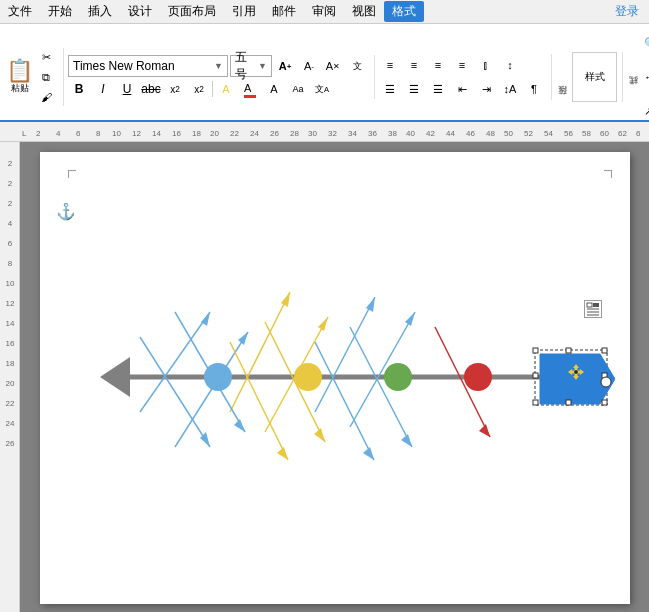  I want to click on bold-button: B, so click(79, 89).